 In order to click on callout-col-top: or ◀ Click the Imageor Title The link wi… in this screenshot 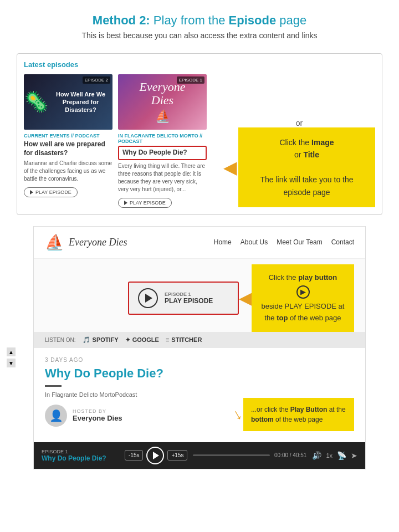, I will do `click(299, 141)`.